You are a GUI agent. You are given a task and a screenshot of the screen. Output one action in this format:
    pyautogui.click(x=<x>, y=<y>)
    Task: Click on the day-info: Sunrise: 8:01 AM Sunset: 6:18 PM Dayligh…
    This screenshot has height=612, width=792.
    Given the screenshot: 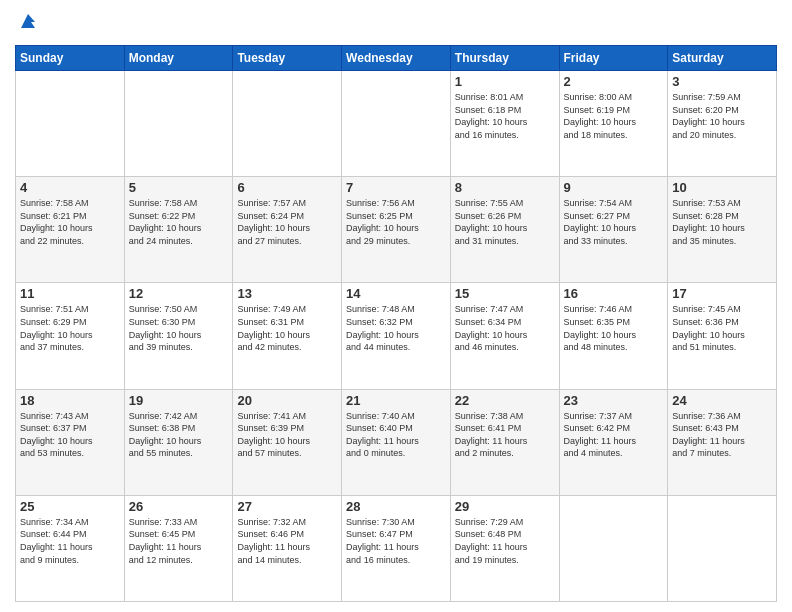 What is the action you would take?
    pyautogui.click(x=505, y=116)
    